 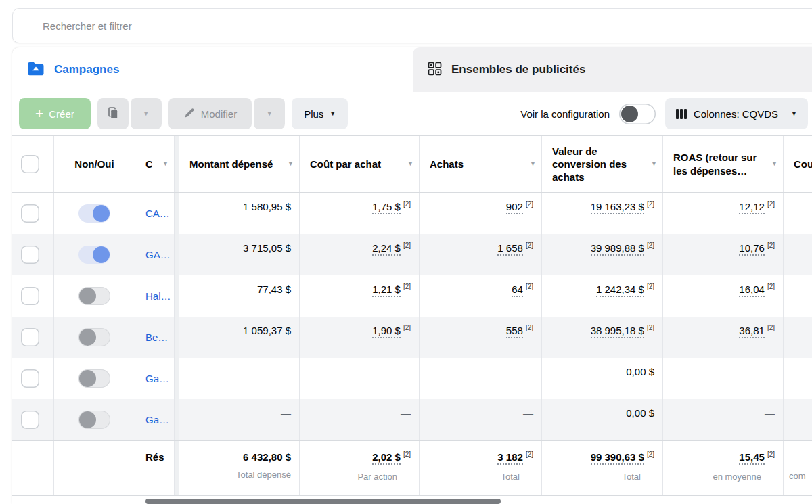 What do you see at coordinates (269, 114) in the screenshot?
I see `edit-dropdown-button: ▼` at bounding box center [269, 114].